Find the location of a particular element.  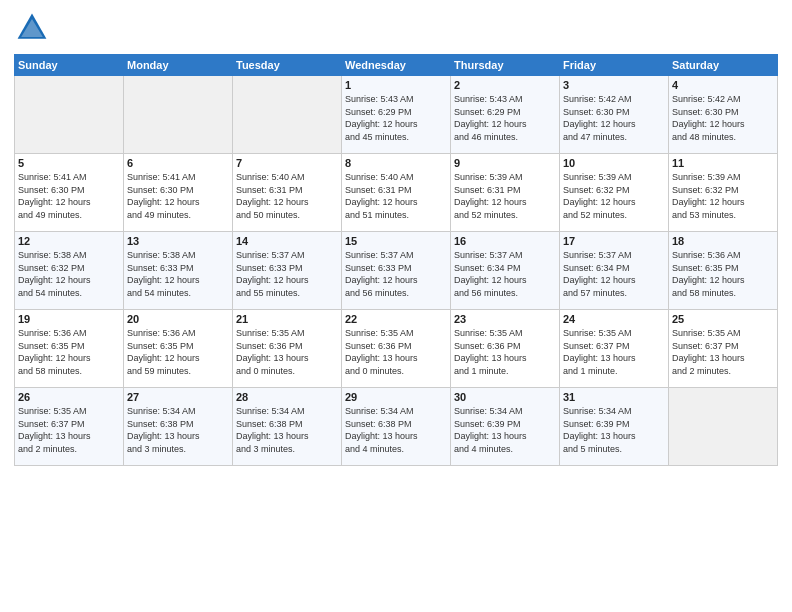

day-number: 9 is located at coordinates (505, 163).